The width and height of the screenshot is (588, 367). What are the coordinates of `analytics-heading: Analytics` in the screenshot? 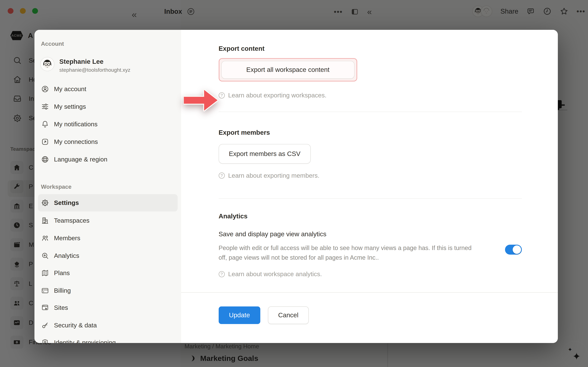 It's located at (370, 216).